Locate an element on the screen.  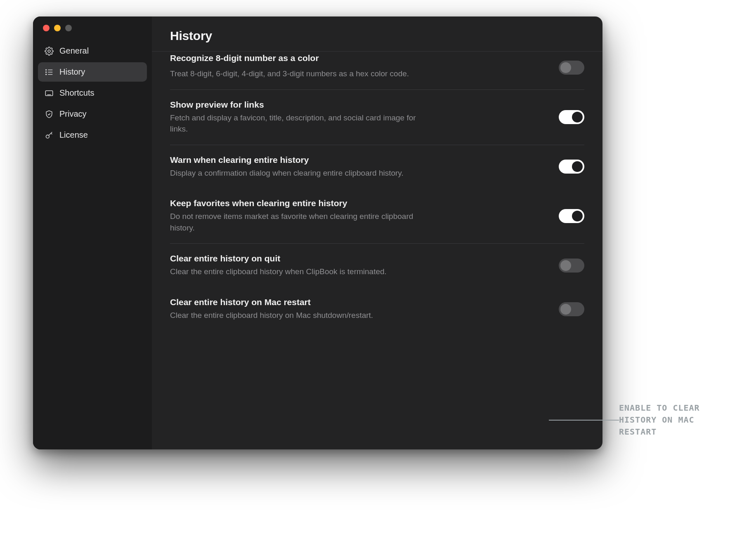
setting-title: Show preview for links is located at coordinates (356, 105).